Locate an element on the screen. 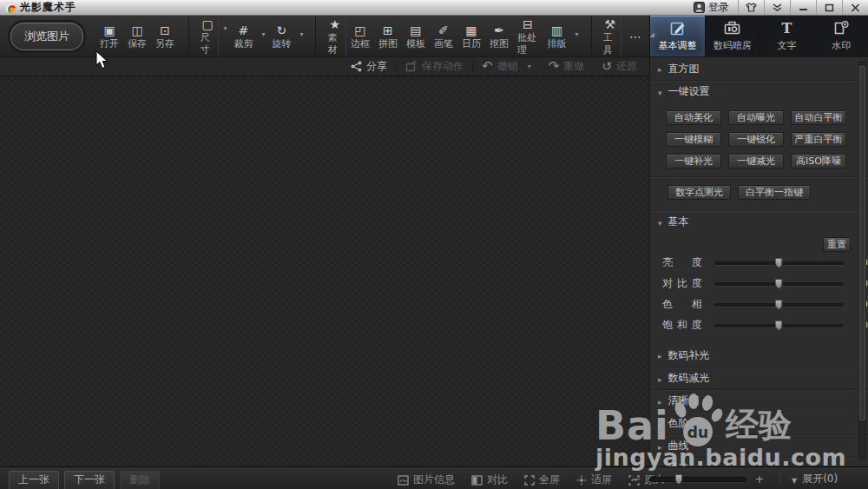 Image resolution: width=868 pixels, height=489 pixels. toolbar-item: ◫ 保存 is located at coordinates (137, 36).